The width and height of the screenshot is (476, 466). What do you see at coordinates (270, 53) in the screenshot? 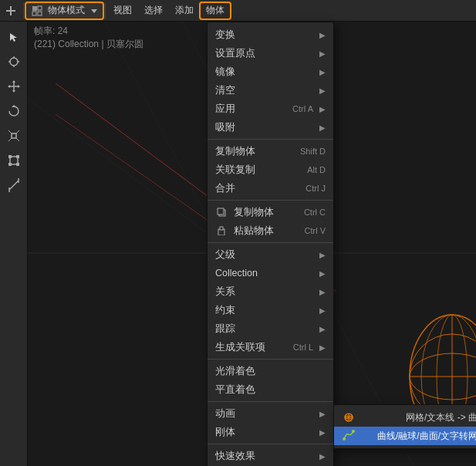
I see `menu-item-set-origin: 设置原点 ▶` at bounding box center [270, 53].